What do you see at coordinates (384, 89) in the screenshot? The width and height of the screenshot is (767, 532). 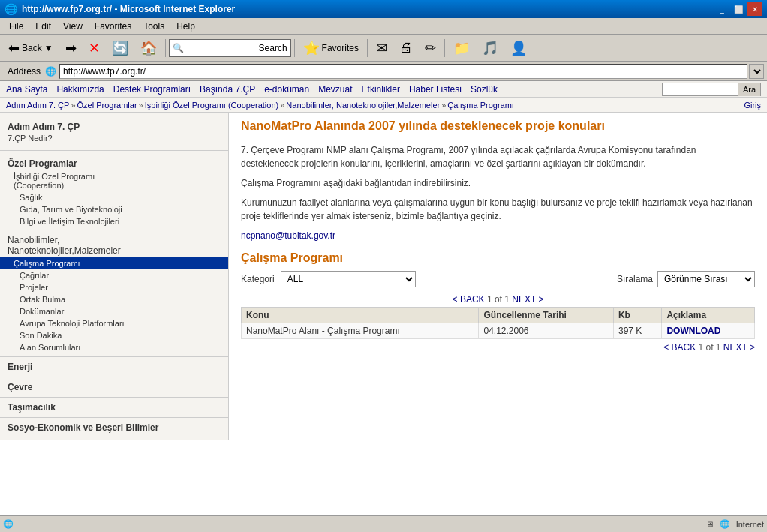 I see `nav-bar: Ana Sayfa Hakkımızda Destek Programları …` at bounding box center [384, 89].